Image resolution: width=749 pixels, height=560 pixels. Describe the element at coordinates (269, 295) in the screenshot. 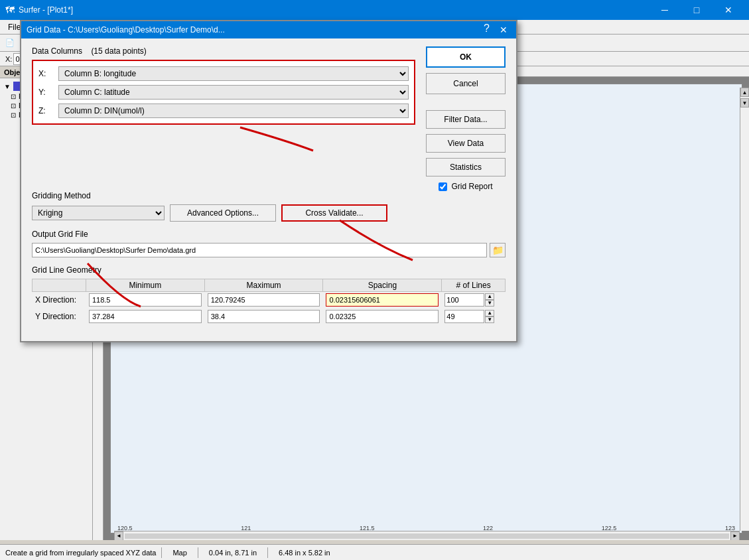

I see `grid-geometry-section: Grid Line Geometry Minimum Maximum Spaci…` at that location.